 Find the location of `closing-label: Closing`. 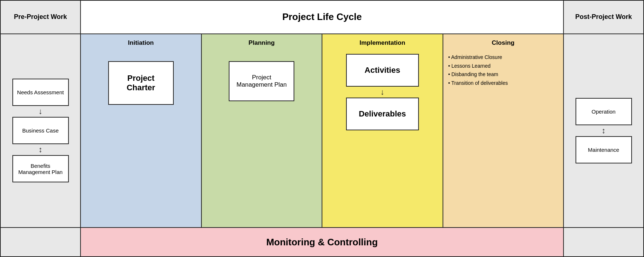

closing-label: Closing is located at coordinates (503, 42).